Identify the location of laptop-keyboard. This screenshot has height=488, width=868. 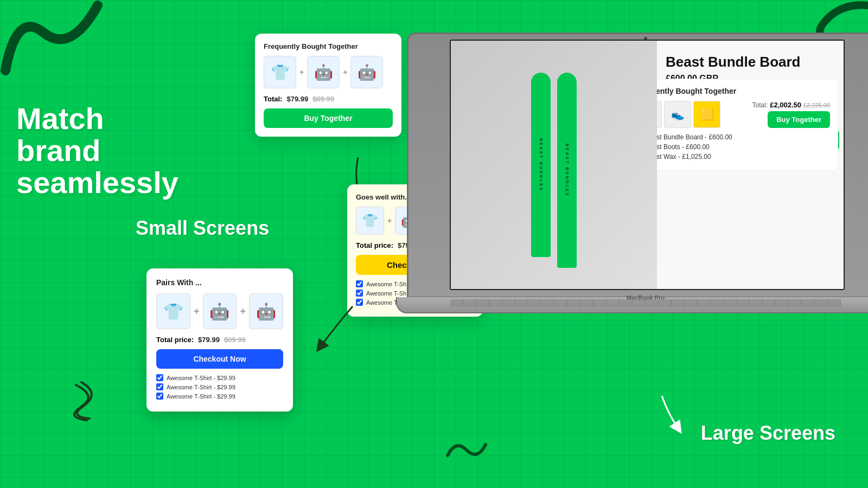
(646, 303).